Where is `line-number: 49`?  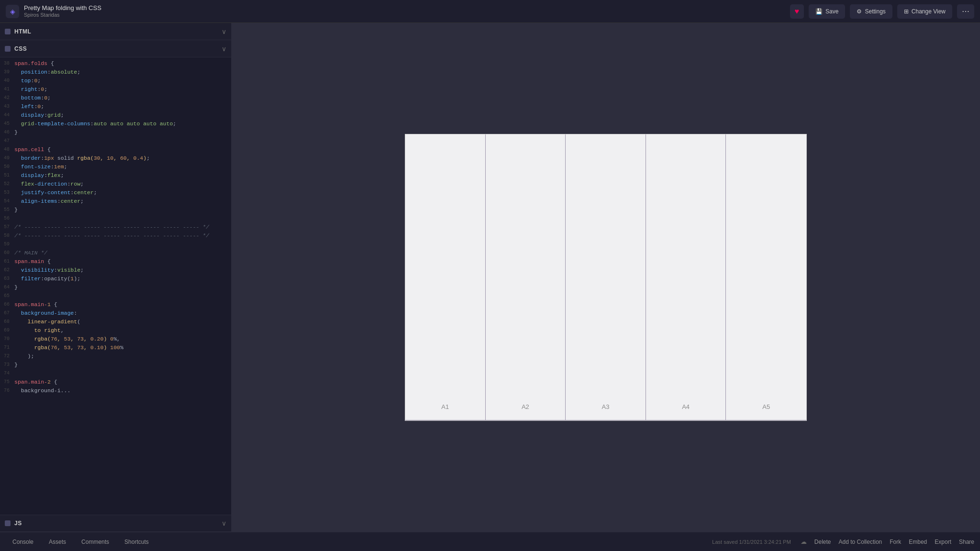 line-number: 49 is located at coordinates (7, 158).